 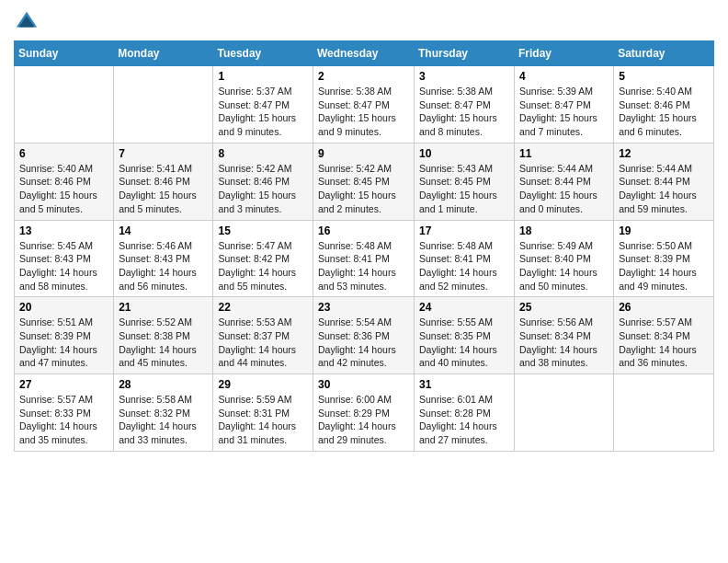 I want to click on calendar-cell: 3Sunrise: 5:38 AMSunset: 8:47 PMDaylight…, so click(x=465, y=105).